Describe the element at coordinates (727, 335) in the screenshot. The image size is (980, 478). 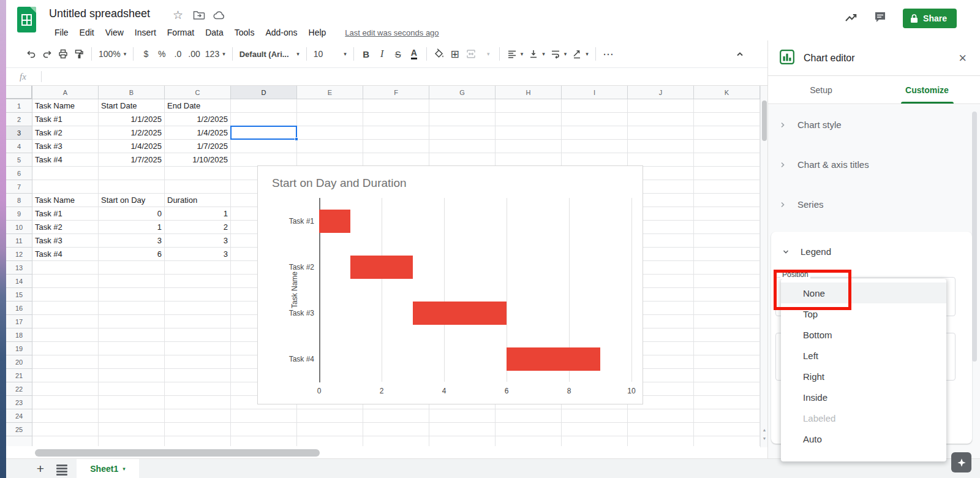
I see `cell-K18` at that location.